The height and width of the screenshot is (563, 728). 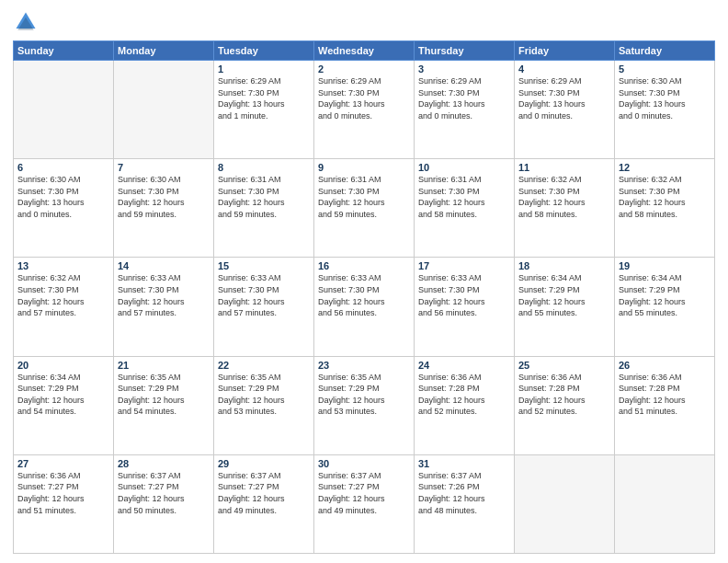 What do you see at coordinates (64, 52) in the screenshot?
I see `day-header-sunday: Sunday` at bounding box center [64, 52].